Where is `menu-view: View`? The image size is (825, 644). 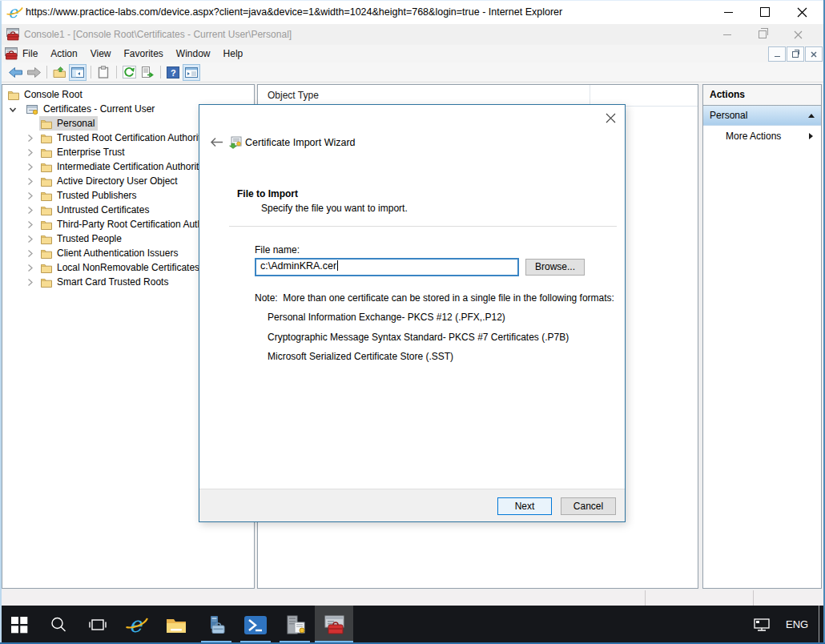 menu-view: View is located at coordinates (101, 54).